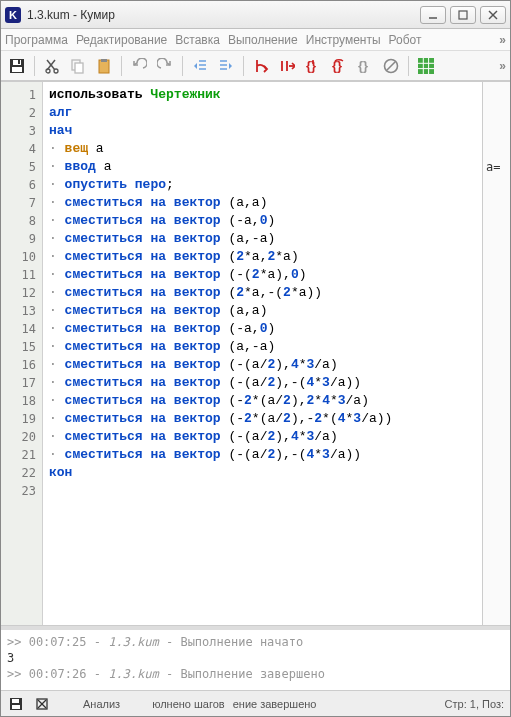  I want to click on close-button, so click(493, 15).